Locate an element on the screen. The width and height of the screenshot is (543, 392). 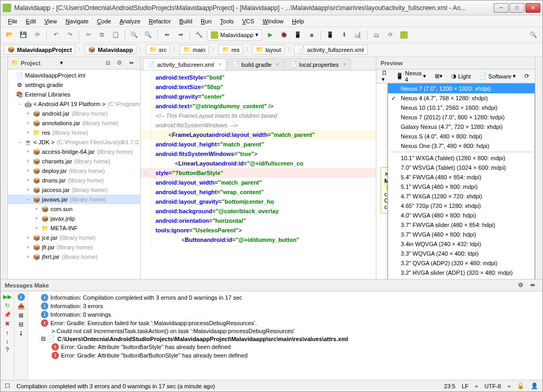
device-option: 2.7" QVGA slider (240 × 320: ldpi) is located at coordinates (461, 278).